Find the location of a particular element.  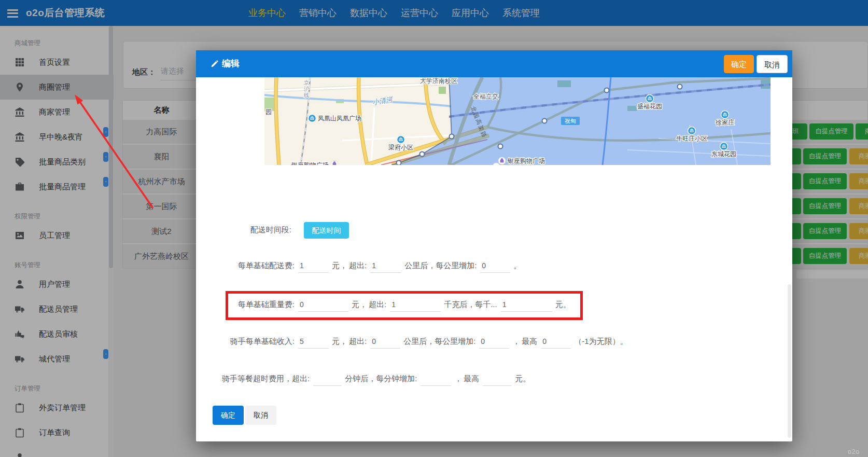

form-confirm-button: 确定 is located at coordinates (228, 415).